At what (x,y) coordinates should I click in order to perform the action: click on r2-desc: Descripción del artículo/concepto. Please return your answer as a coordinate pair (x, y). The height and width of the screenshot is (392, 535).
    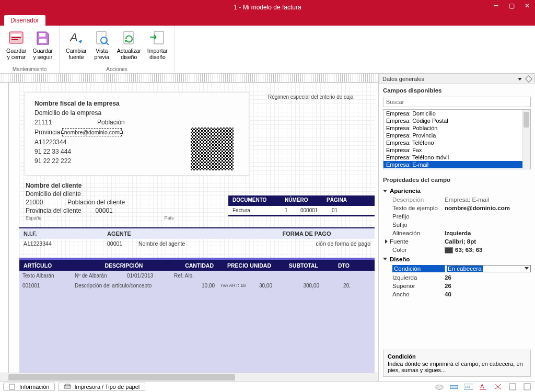
    Looking at the image, I should click on (124, 285).